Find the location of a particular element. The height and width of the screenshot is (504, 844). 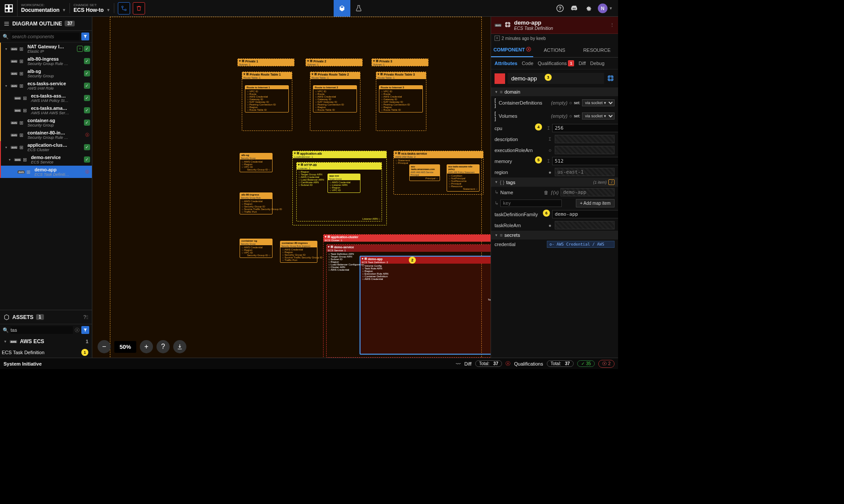

lab-tab is located at coordinates (359, 8).